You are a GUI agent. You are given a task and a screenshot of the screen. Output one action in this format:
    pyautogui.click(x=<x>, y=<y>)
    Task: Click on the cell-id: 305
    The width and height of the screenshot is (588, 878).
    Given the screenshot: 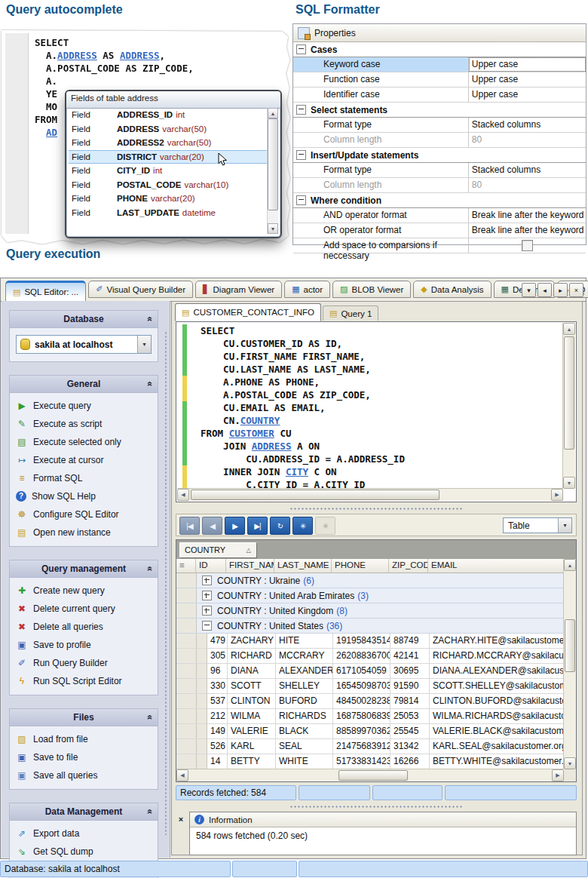 What is the action you would take?
    pyautogui.click(x=217, y=656)
    